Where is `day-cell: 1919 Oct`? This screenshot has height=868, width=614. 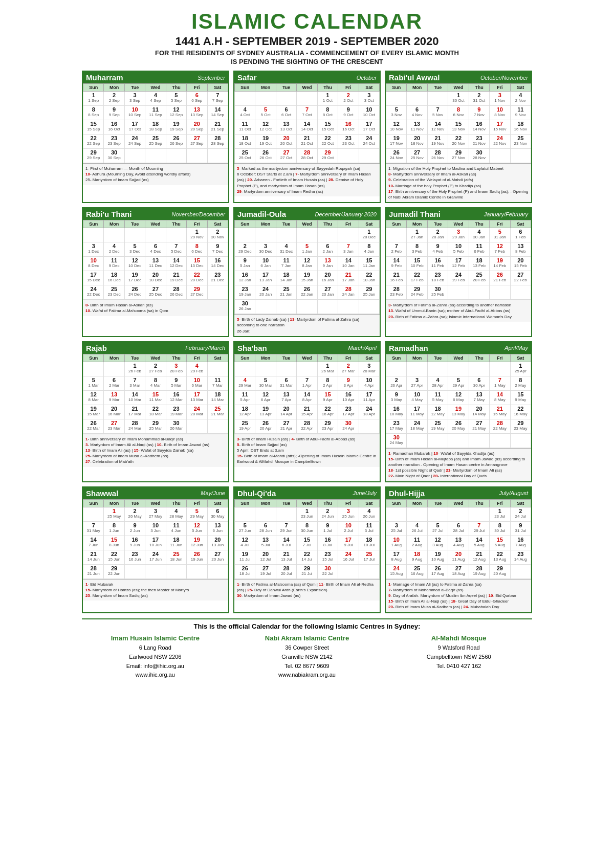 day-cell: 1919 Oct is located at coordinates (266, 142).